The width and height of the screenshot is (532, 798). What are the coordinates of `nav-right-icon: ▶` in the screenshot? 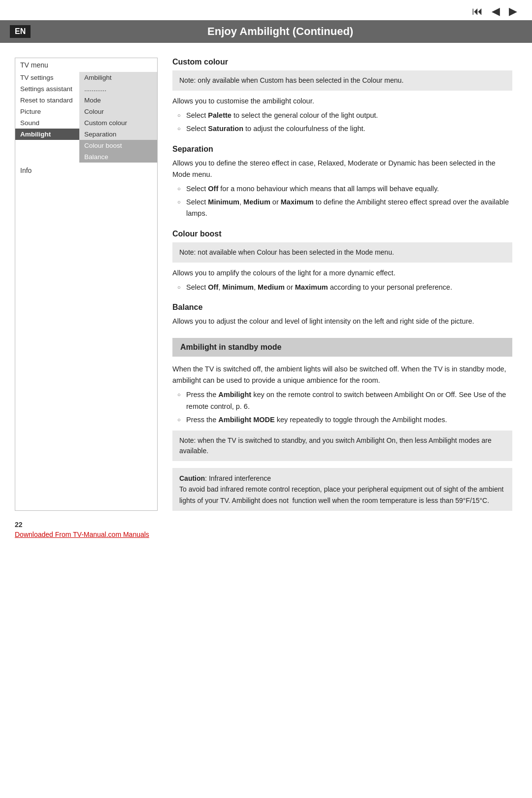 It's located at (513, 11).